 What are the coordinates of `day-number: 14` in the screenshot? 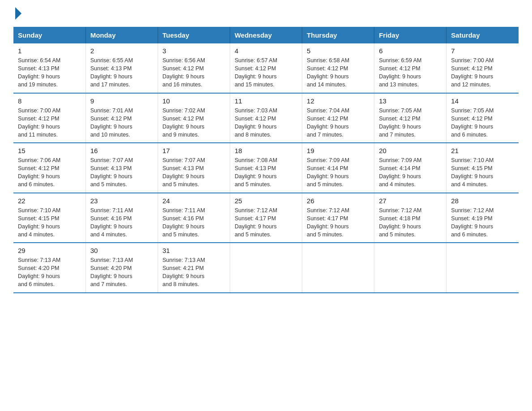 It's located at (483, 101).